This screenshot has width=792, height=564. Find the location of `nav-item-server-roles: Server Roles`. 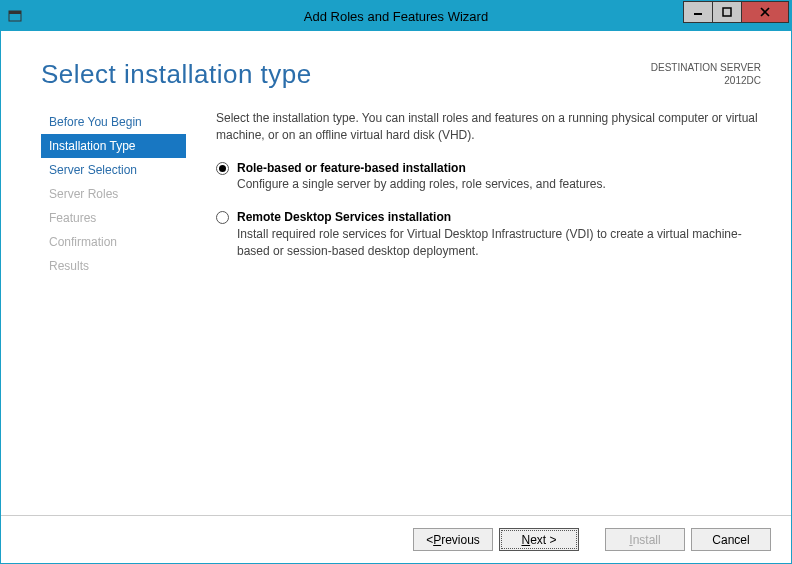

nav-item-server-roles: Server Roles is located at coordinates (114, 194).